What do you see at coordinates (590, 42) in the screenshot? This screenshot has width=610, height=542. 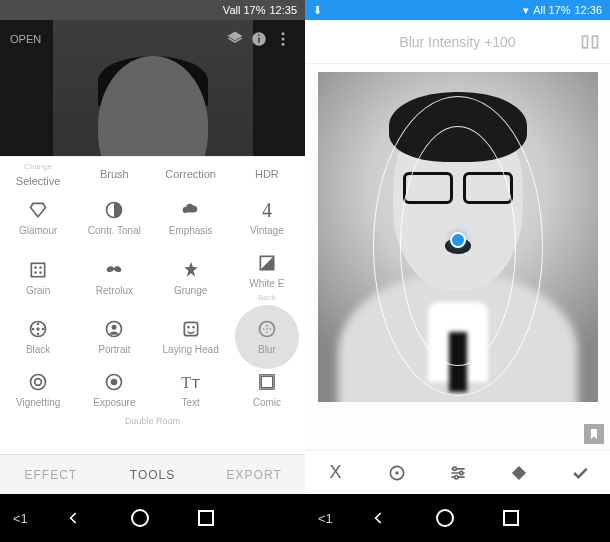 I see `compare-icon` at bounding box center [590, 42].